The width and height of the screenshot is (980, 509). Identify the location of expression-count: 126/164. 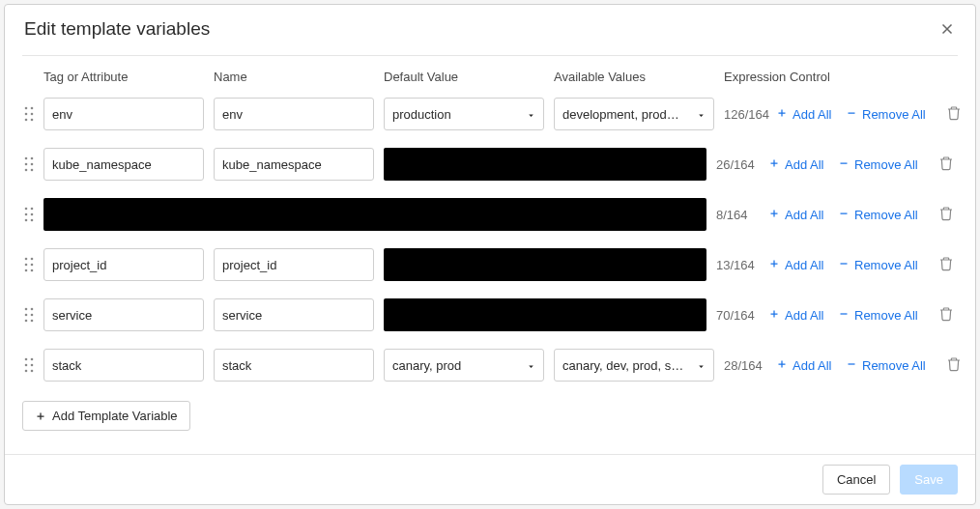
(750, 114).